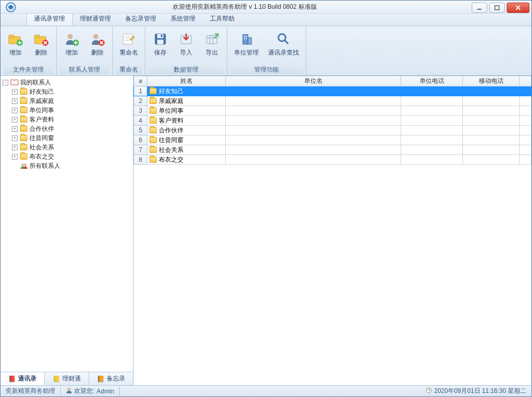 The height and width of the screenshot is (397, 532). What do you see at coordinates (183, 19) in the screenshot?
I see `menu-tab-system: 系统管理` at bounding box center [183, 19].